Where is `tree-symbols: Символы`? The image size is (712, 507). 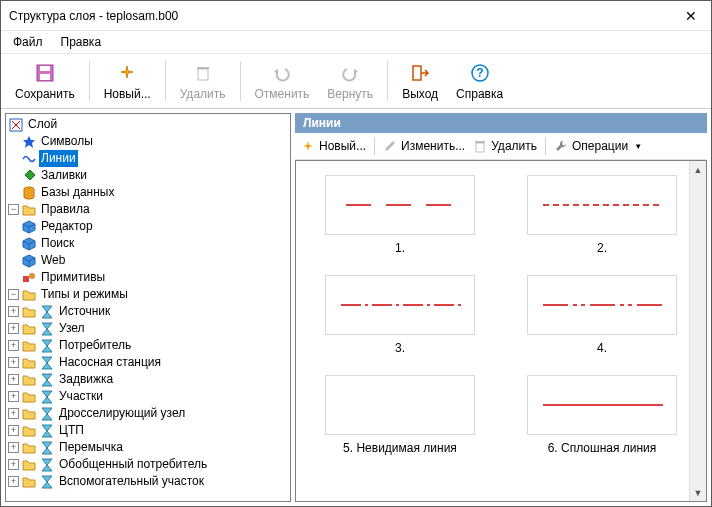 tree-symbols: Символы is located at coordinates (148, 142).